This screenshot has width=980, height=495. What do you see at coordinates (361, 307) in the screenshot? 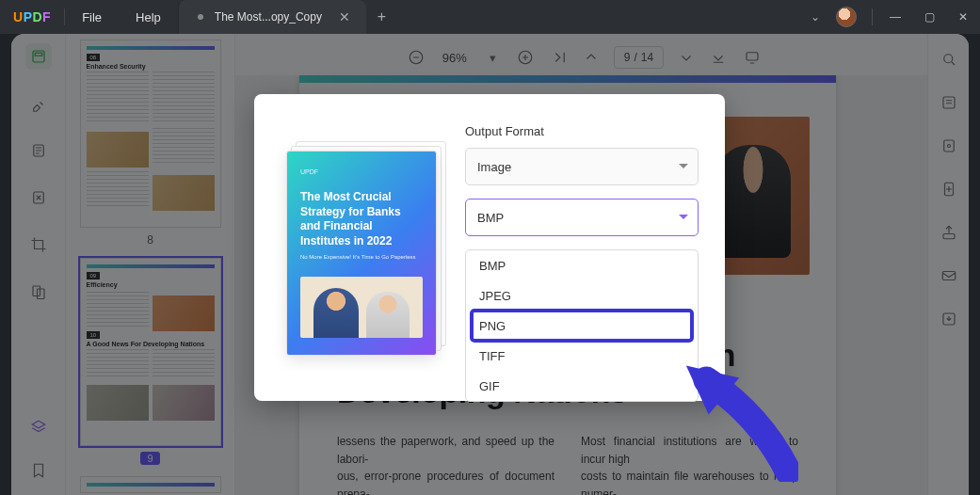
I see `cover-photo` at bounding box center [361, 307].